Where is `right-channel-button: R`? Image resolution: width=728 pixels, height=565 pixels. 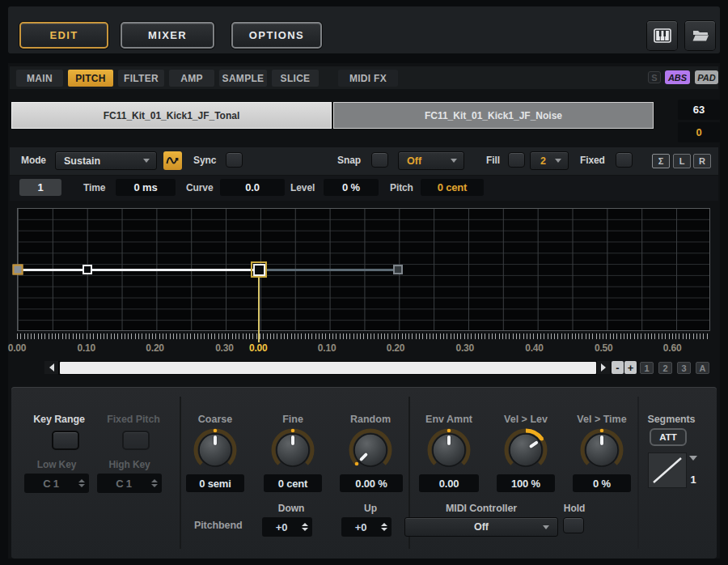
right-channel-button: R is located at coordinates (702, 161).